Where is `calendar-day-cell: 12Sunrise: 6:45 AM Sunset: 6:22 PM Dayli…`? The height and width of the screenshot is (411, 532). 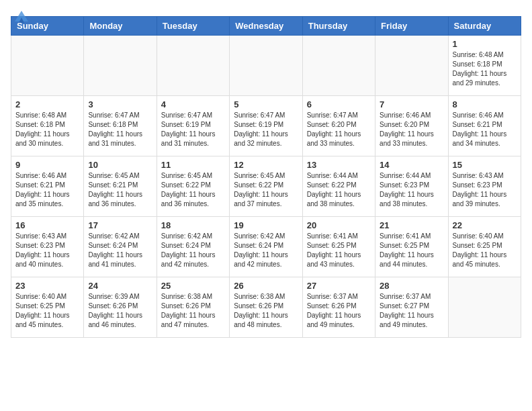
calendar-day-cell: 12Sunrise: 6:45 AM Sunset: 6:22 PM Dayli… is located at coordinates (266, 187).